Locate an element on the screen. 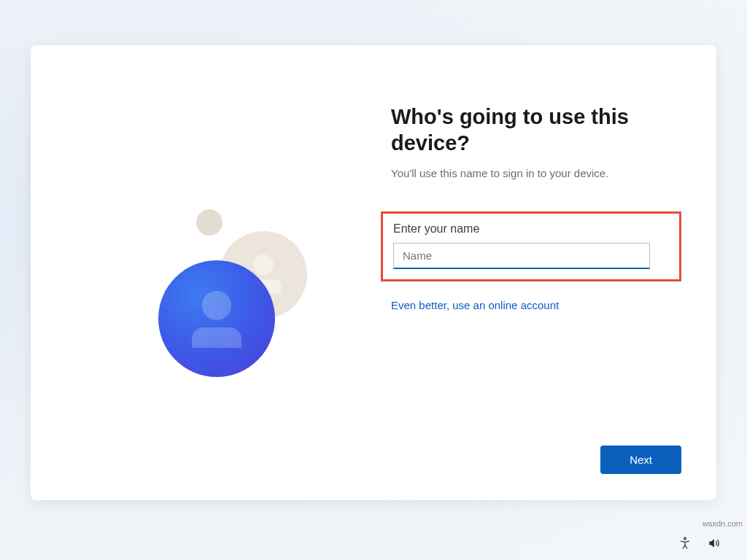 The height and width of the screenshot is (560, 747). next-button: Next is located at coordinates (640, 459).